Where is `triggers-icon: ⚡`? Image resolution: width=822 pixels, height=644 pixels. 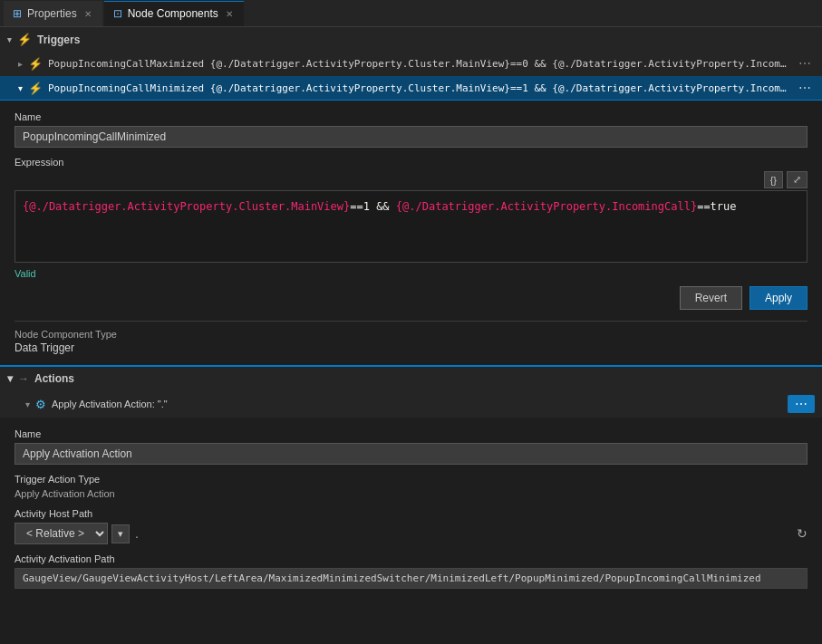
triggers-icon: ⚡ is located at coordinates (24, 40).